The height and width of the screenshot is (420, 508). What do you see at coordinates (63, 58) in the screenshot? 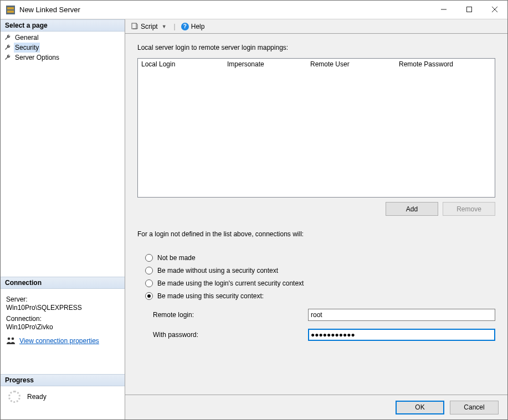
I see `page-item-server-options: Server Options` at bounding box center [63, 58].